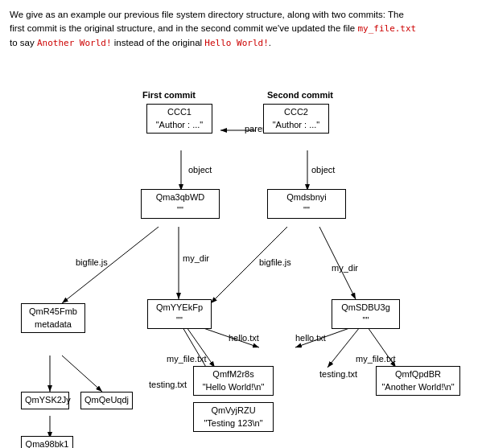 This screenshot has width=482, height=448. Describe the element at coordinates (233, 388) in the screenshot. I see `qmfm2r8s-sub: "Hello World!\n"` at that location.